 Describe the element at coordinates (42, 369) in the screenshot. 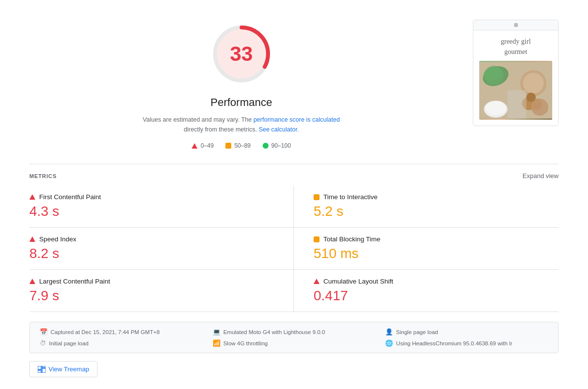

I see `treemap-icon` at that location.